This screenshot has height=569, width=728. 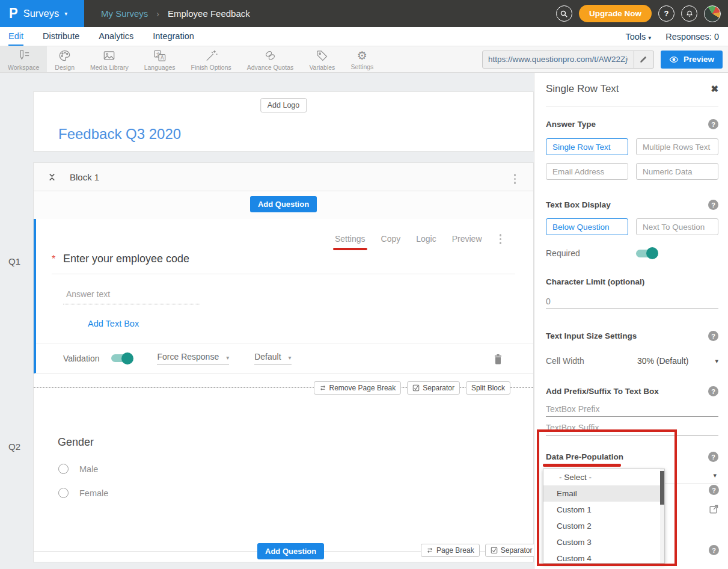 What do you see at coordinates (714, 89) in the screenshot?
I see `close-panel-button: ✖` at bounding box center [714, 89].